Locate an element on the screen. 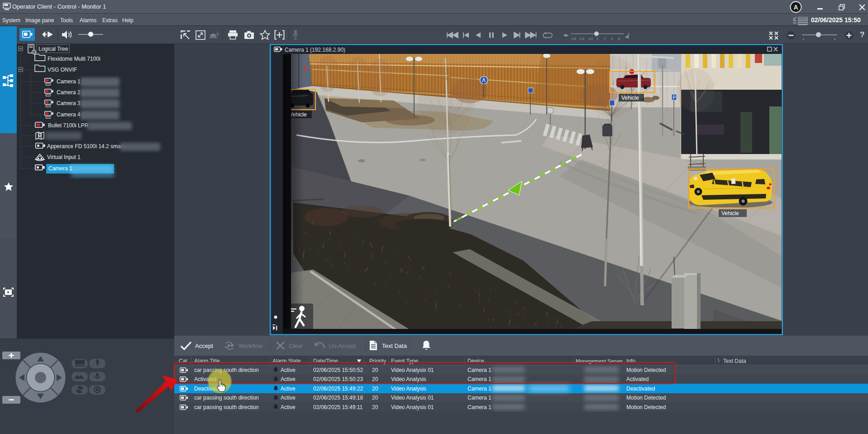 This screenshot has width=868, height=434. svg-text: Camera 4 ( is located at coordinates (70, 115).